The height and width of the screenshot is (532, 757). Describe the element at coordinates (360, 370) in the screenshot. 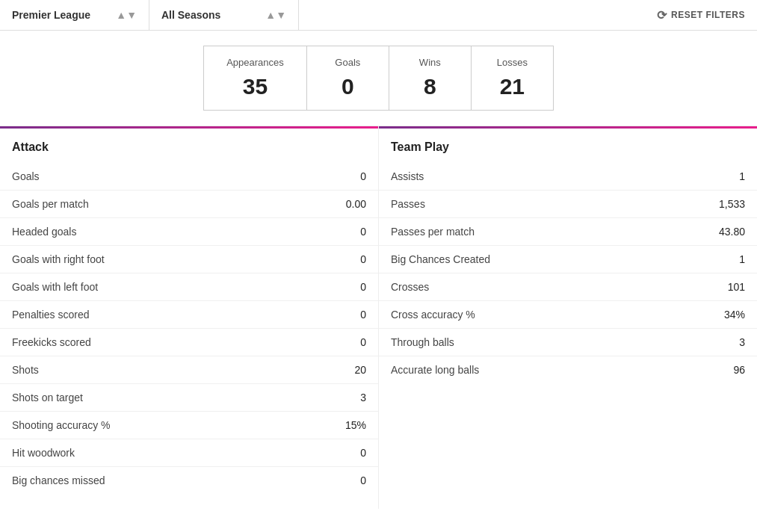

I see `row-value: 20` at that location.